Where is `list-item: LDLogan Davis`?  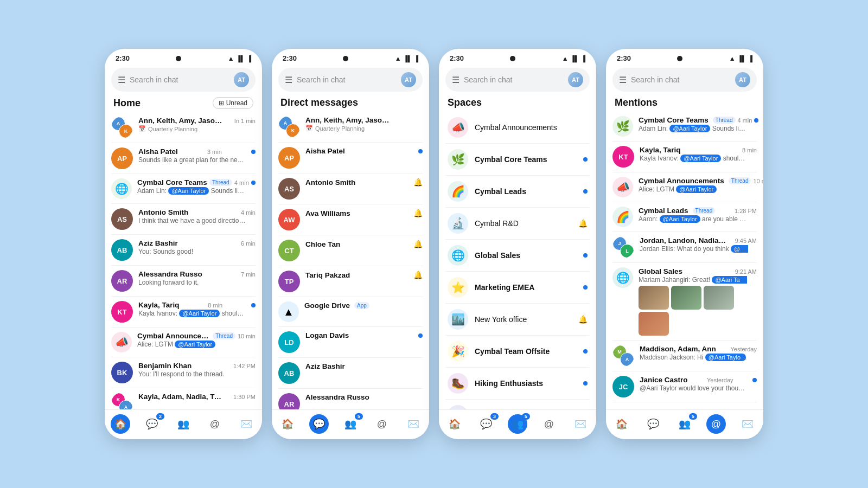
list-item: LDLogan Davis is located at coordinates (350, 342).